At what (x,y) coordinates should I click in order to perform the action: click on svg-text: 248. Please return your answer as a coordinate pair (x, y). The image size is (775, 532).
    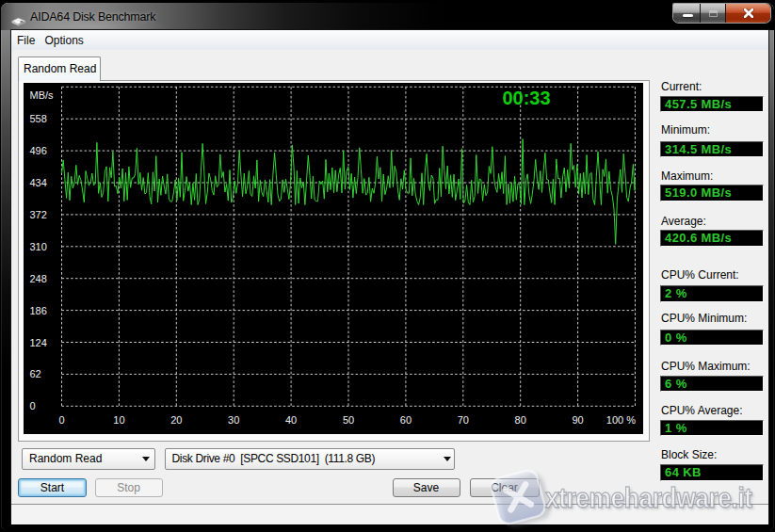
    Looking at the image, I should click on (39, 279).